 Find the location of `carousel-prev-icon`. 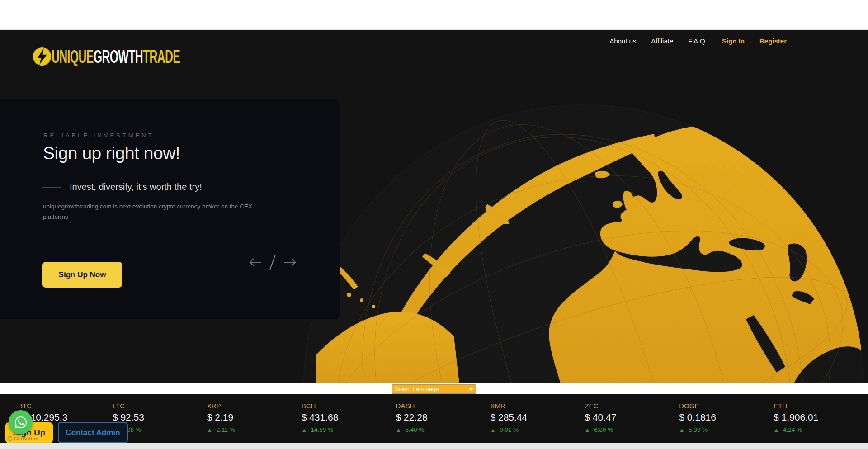

carousel-prev-icon is located at coordinates (255, 262).